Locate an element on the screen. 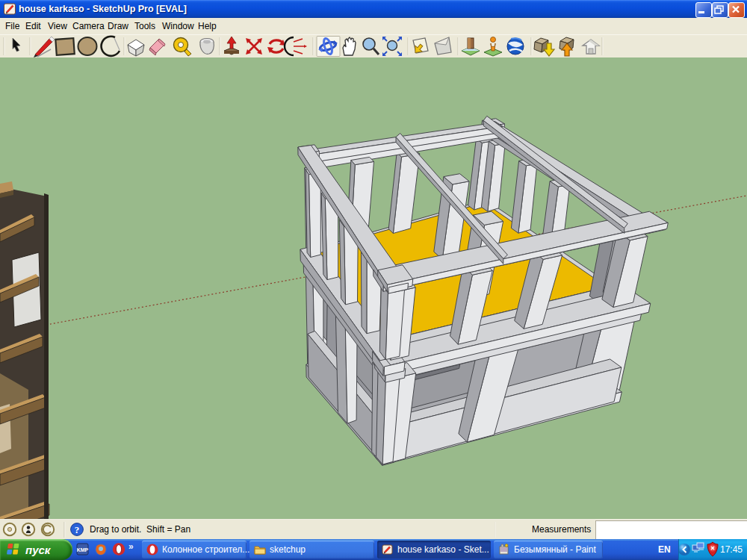 The width and height of the screenshot is (747, 560). svg-text: пуск is located at coordinates (39, 550).